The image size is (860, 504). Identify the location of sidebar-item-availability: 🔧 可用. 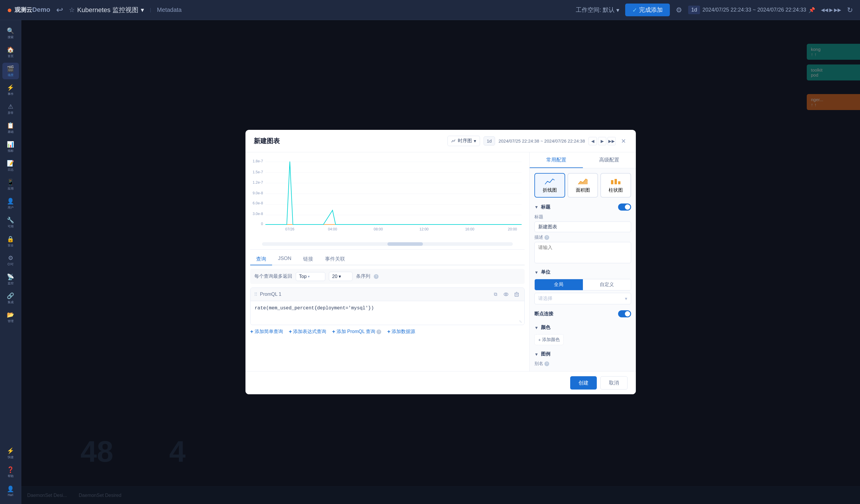
(11, 222).